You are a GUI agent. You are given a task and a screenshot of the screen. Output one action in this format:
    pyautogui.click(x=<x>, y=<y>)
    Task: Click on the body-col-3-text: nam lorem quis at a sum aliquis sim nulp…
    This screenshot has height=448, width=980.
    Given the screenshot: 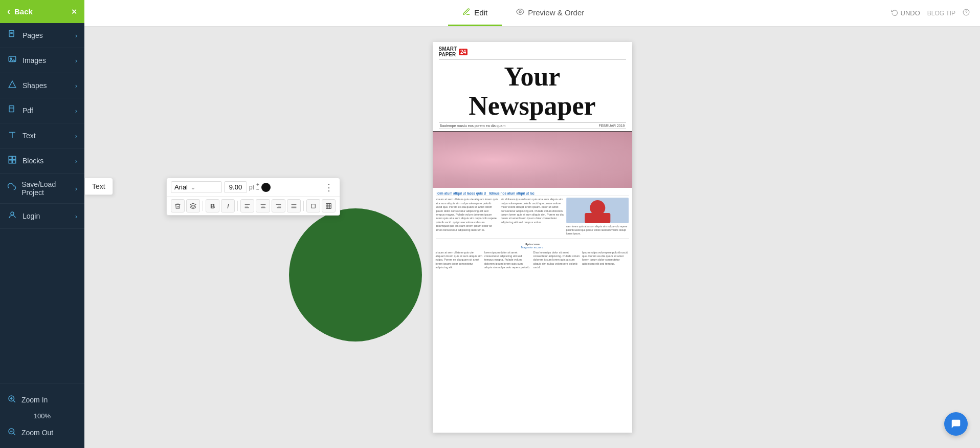 What is the action you would take?
    pyautogui.click(x=597, y=230)
    